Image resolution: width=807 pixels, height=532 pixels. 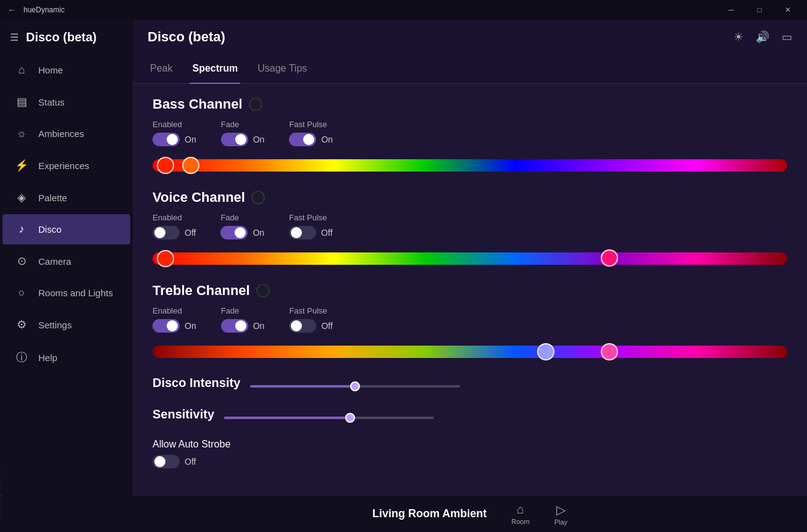 What do you see at coordinates (470, 352) in the screenshot?
I see `treble-gradient-slider` at bounding box center [470, 352].